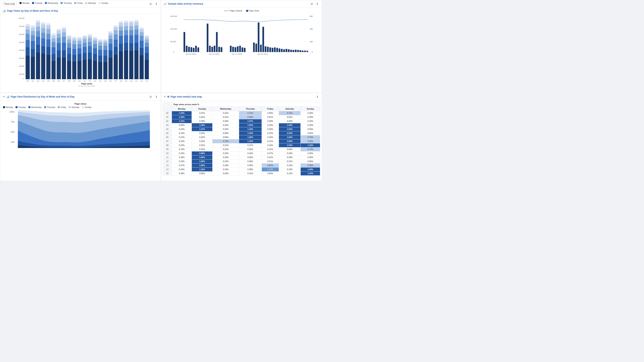  I want to click on hour-label: 04, so click(168, 129).